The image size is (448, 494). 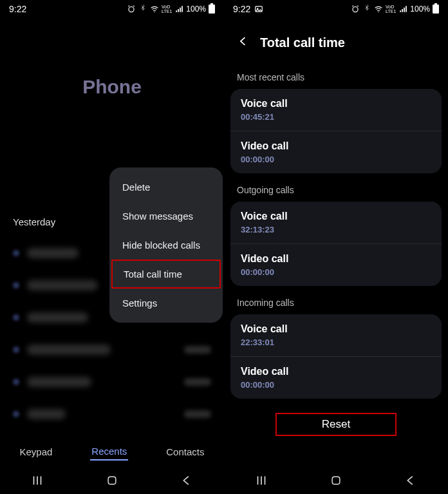 I want to click on item-most-recent-voice: Voice call 00:45:21, so click(x=336, y=109).